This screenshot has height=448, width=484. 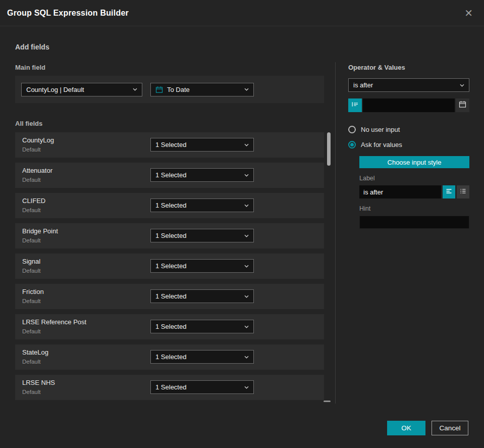 I want to click on ok-button: OK, so click(x=406, y=428).